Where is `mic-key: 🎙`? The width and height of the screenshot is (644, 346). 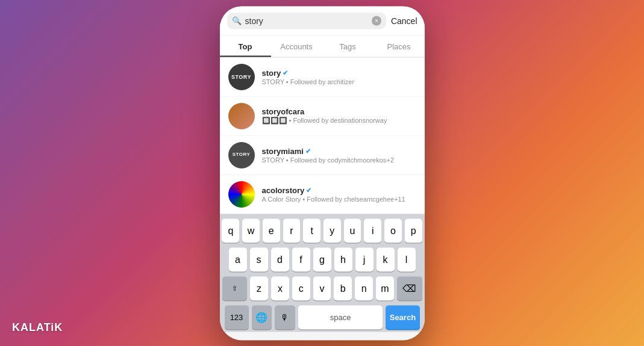
mic-key: 🎙 is located at coordinates (285, 317).